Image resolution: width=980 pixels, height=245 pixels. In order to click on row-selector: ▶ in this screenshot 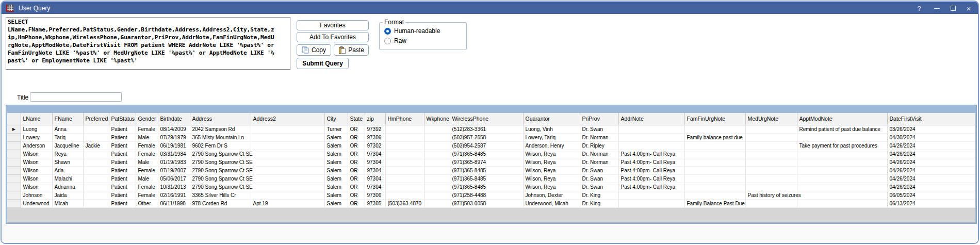, I will do `click(14, 129)`.